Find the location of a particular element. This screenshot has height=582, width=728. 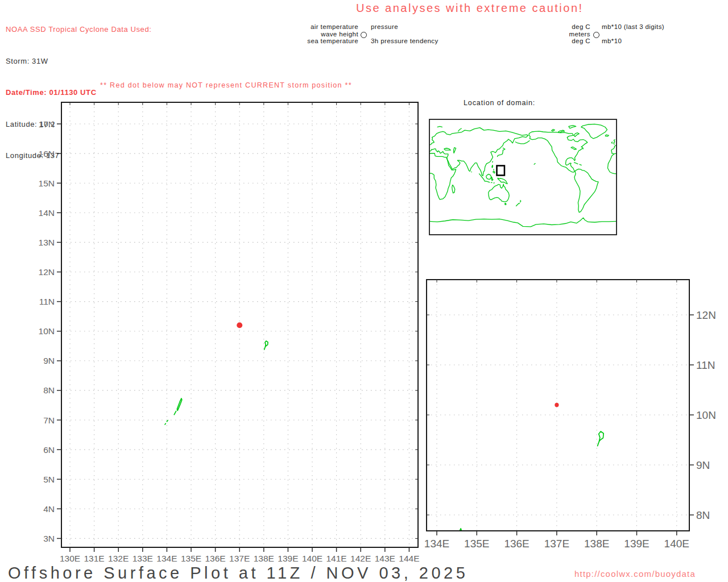

zoom-plot-y-tick-label: 12N is located at coordinates (706, 315).